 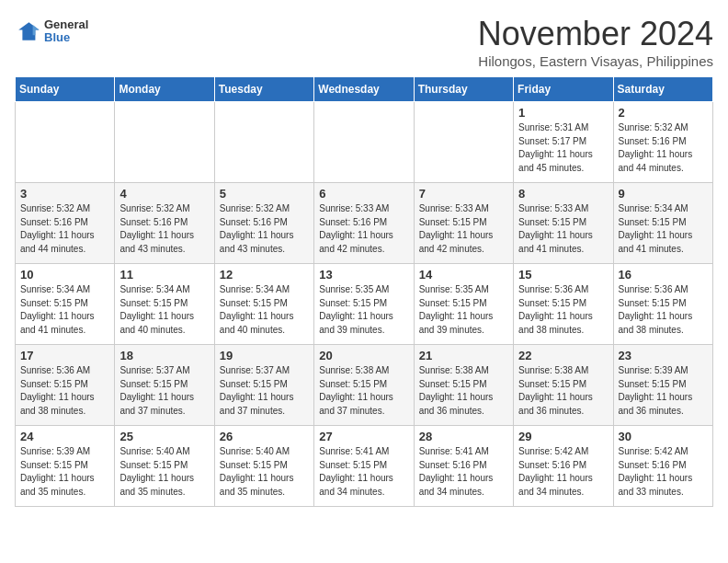 I want to click on calendar-week-row: 10Sunrise: 5:34 AM Sunset: 5:15 PM Dayli…, so click(x=364, y=304).